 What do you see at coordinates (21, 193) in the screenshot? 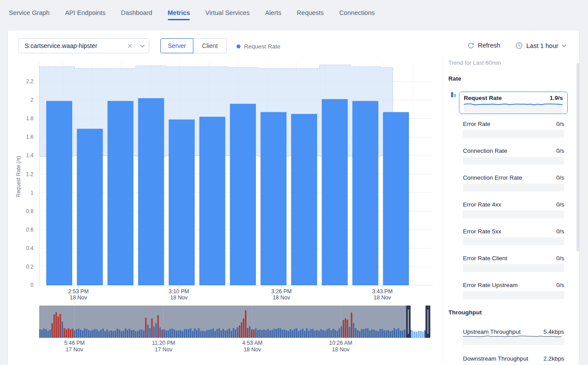
I see `y-tick-label: 1` at bounding box center [21, 193].